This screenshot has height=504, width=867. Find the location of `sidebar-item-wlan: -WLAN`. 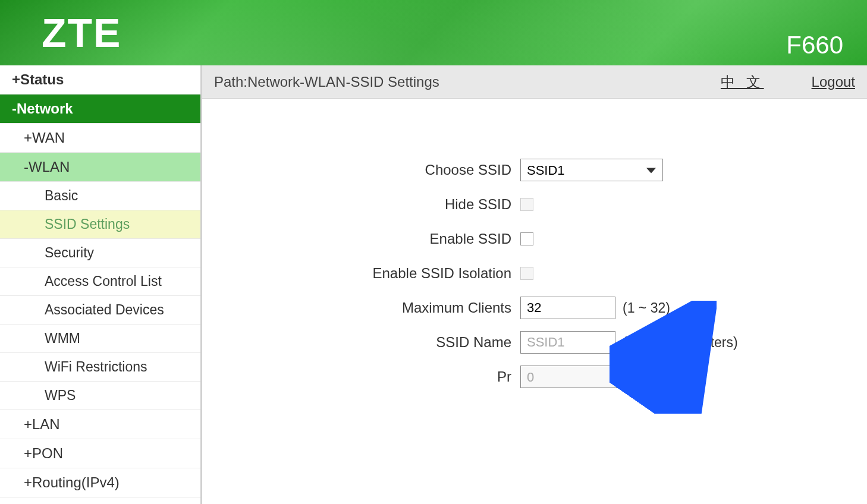

sidebar-item-wlan: -WLAN is located at coordinates (100, 168).